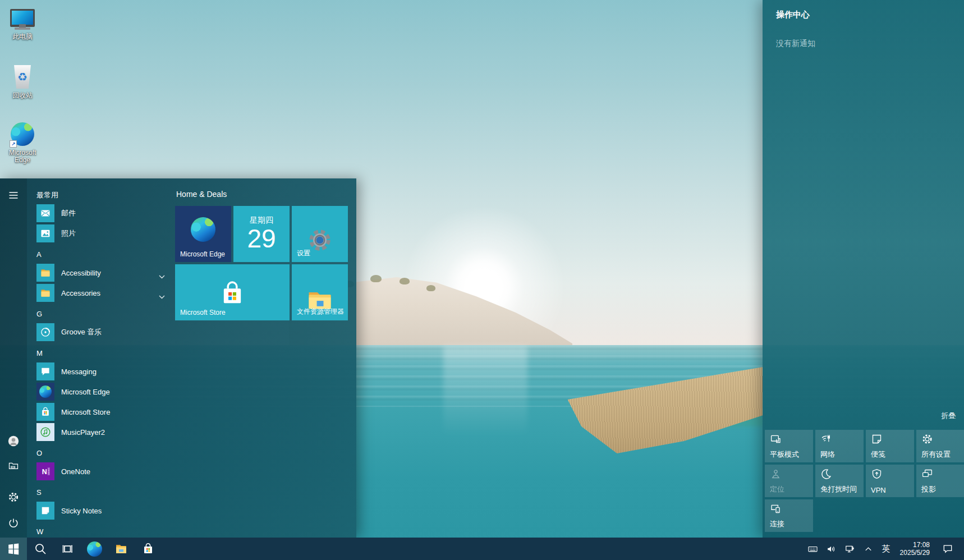 Image resolution: width=964 pixels, height=560 pixels. Describe the element at coordinates (839, 446) in the screenshot. I see `quick-action-network: 网络` at that location.